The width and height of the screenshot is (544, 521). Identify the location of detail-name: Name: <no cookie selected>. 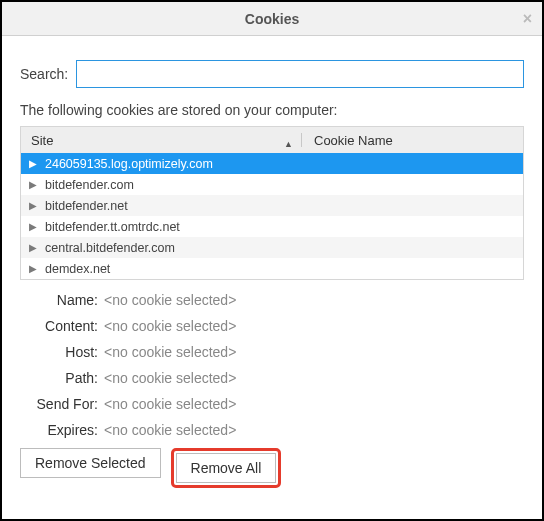
(272, 300).